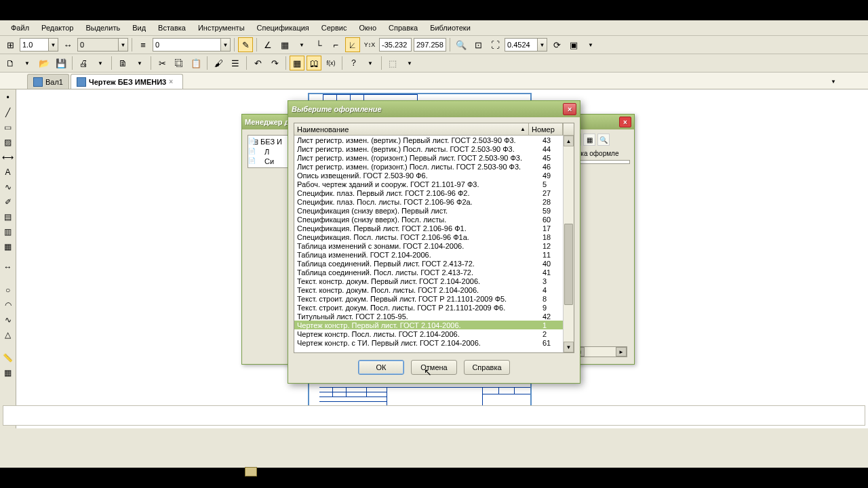  I want to click on help-button: Справка, so click(487, 367).